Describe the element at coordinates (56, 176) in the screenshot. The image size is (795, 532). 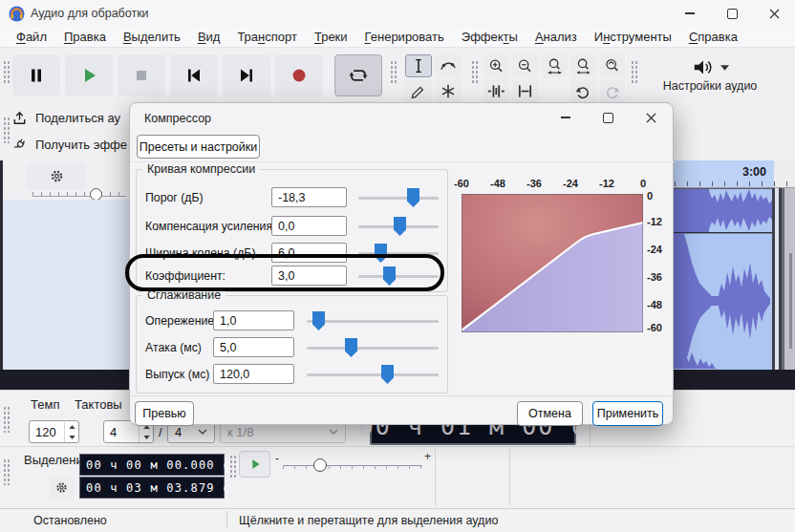
I see `timeline-options-button` at that location.